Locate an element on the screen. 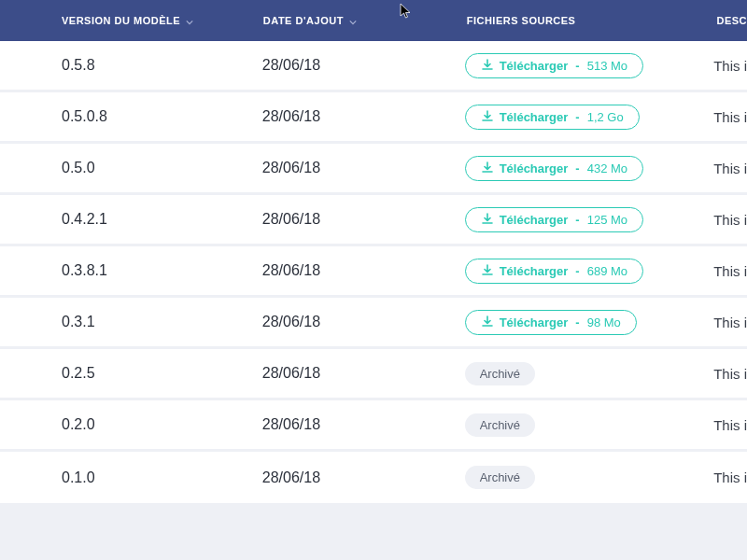  column-header-version-label: VERSION DU MODÈLE is located at coordinates (121, 21).